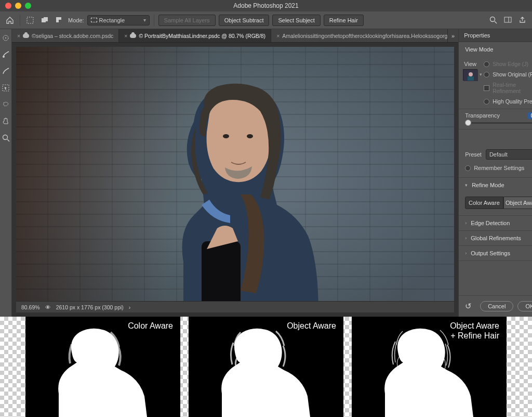 Image resolution: width=532 pixels, height=417 pixels. What do you see at coordinates (118, 20) in the screenshot?
I see `mode-select: Rectangle` at bounding box center [118, 20].